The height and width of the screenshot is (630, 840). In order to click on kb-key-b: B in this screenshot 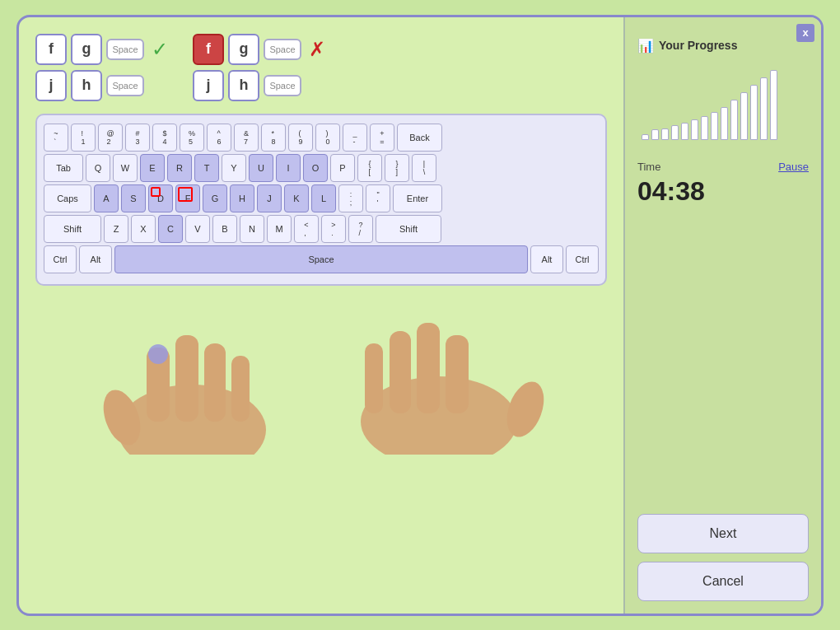, I will do `click(225, 229)`.